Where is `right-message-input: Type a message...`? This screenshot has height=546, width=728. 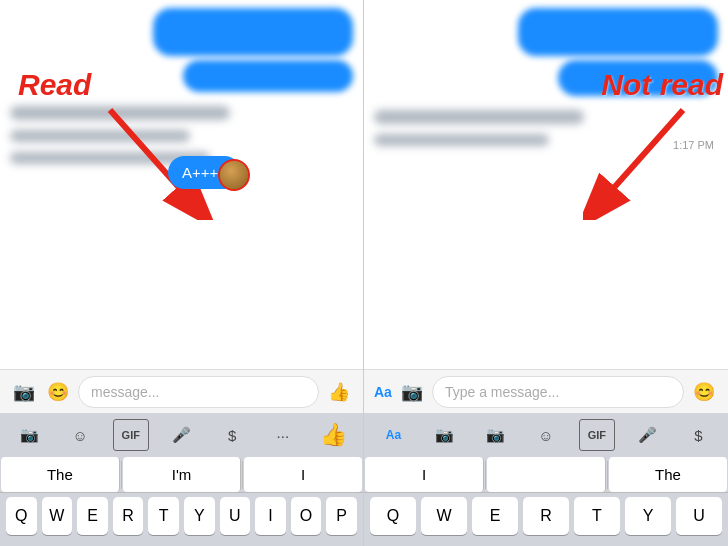 right-message-input: Type a message... is located at coordinates (558, 392).